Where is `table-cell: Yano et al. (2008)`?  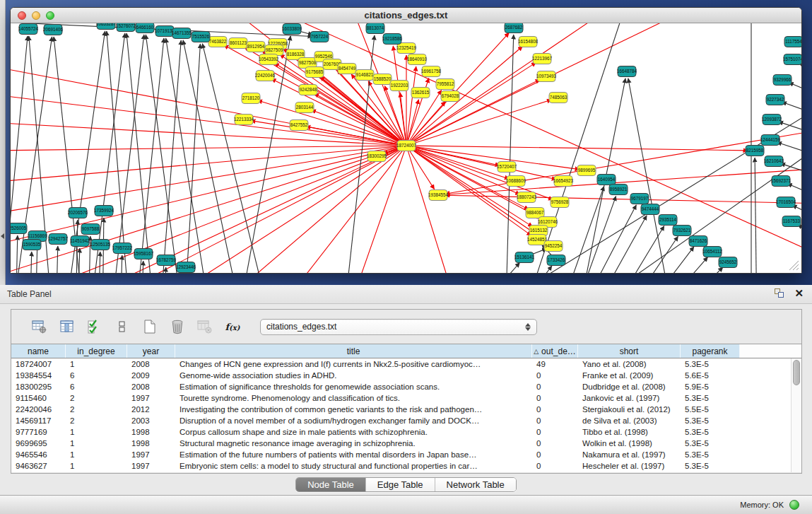
table-cell: Yano et al. (2008) is located at coordinates (629, 364).